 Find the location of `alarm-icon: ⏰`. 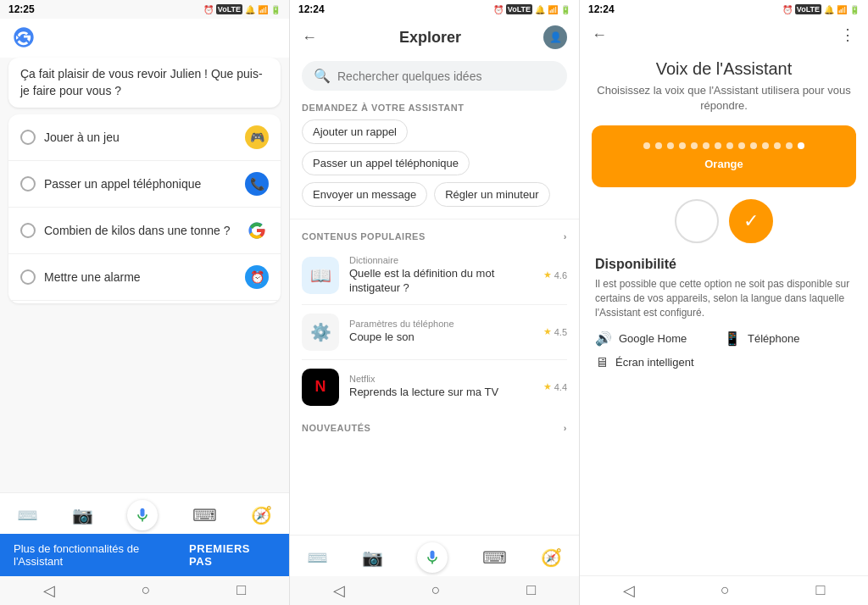

alarm-icon: ⏰ is located at coordinates (209, 10).